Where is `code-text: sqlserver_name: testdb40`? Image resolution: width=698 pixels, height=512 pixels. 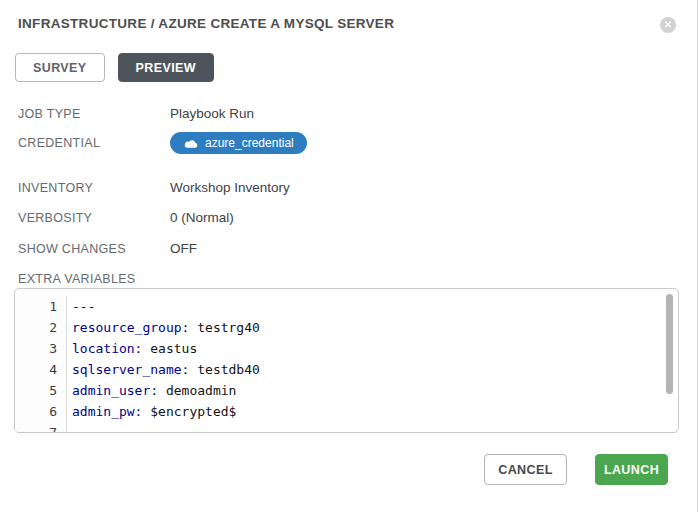 code-text: sqlserver_name: testdb40 is located at coordinates (164, 370).